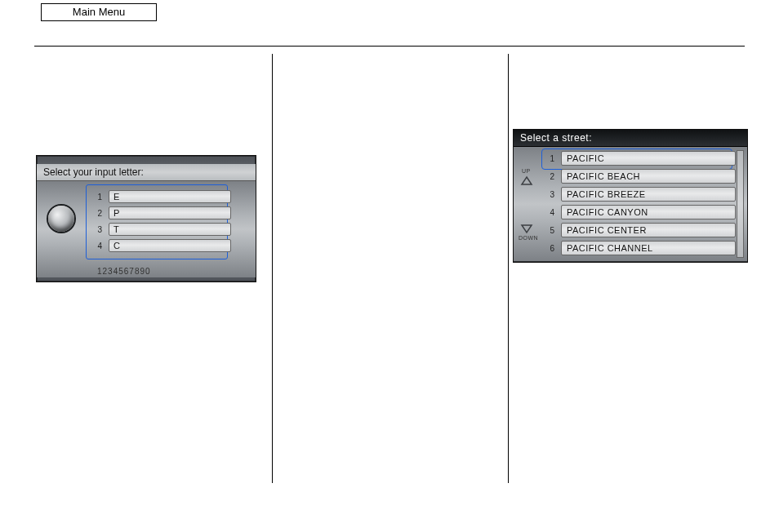 The width and height of the screenshot is (779, 532). I want to click on row-value: PACIFIC CENTER, so click(607, 230).